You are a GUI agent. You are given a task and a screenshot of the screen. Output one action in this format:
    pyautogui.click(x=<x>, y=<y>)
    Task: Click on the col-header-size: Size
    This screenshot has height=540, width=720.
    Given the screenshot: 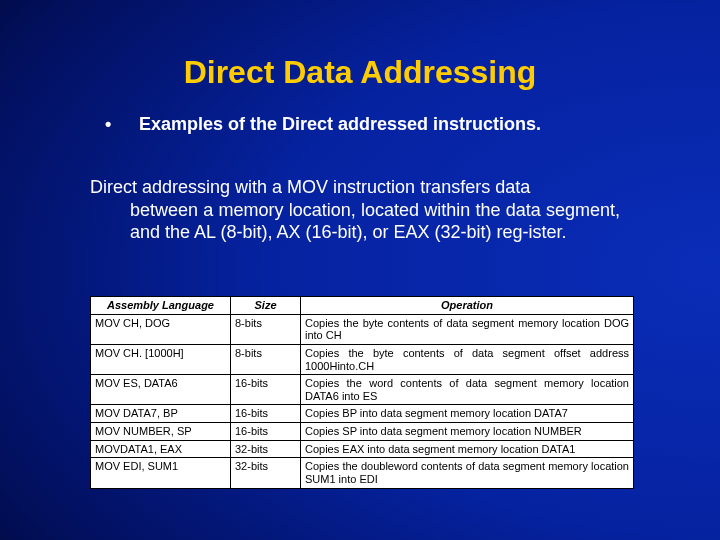 What is the action you would take?
    pyautogui.click(x=266, y=306)
    